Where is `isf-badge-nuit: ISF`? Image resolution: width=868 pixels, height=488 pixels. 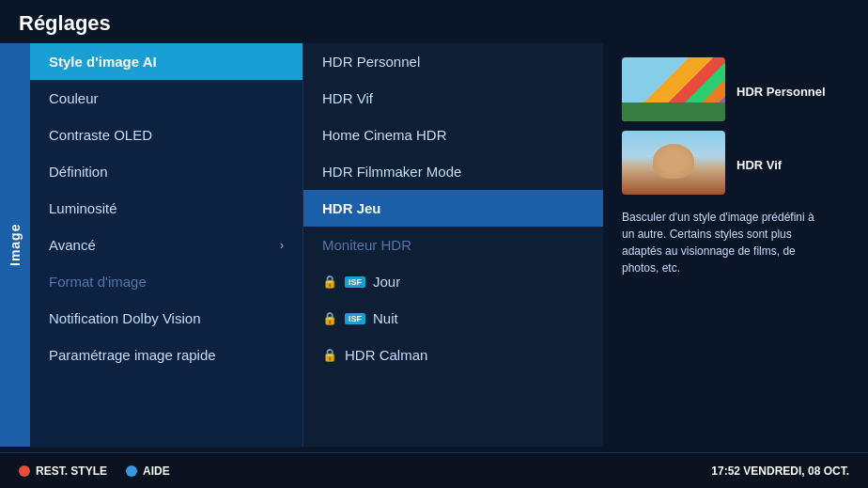 isf-badge-nuit: ISF is located at coordinates (355, 319).